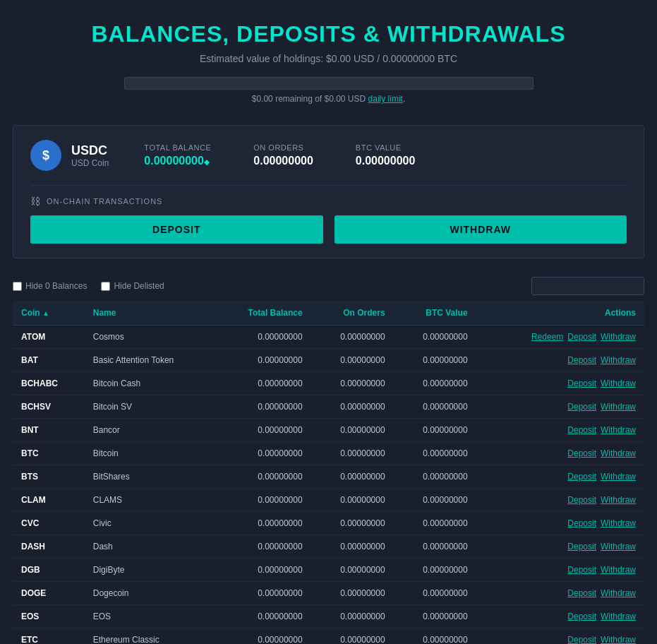 This screenshot has width=657, height=644. I want to click on cell-coin: EOS, so click(49, 617).